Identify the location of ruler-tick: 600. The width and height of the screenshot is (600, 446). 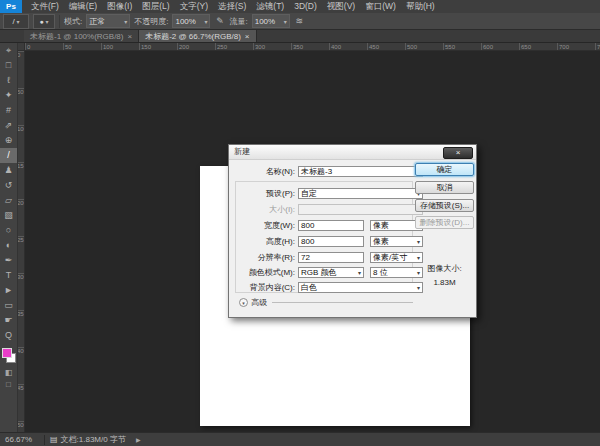
(500, 46).